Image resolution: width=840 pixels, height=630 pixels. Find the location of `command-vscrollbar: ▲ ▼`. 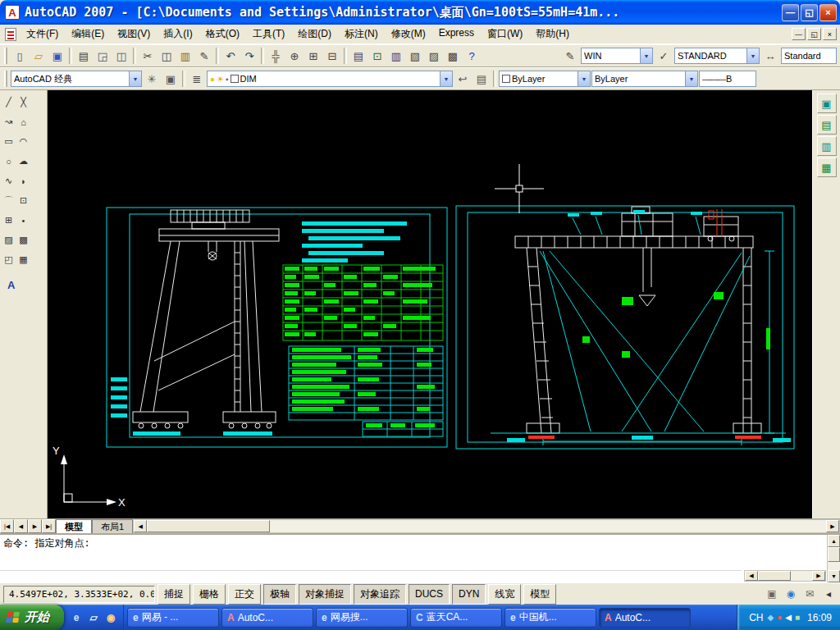

command-vscrollbar: ▲ ▼ is located at coordinates (833, 559).